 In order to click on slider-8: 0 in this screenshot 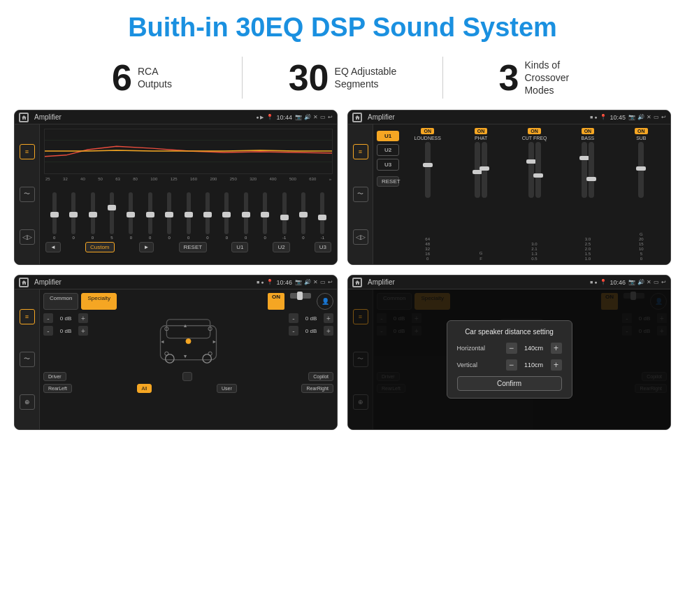, I will do `click(207, 216)`.